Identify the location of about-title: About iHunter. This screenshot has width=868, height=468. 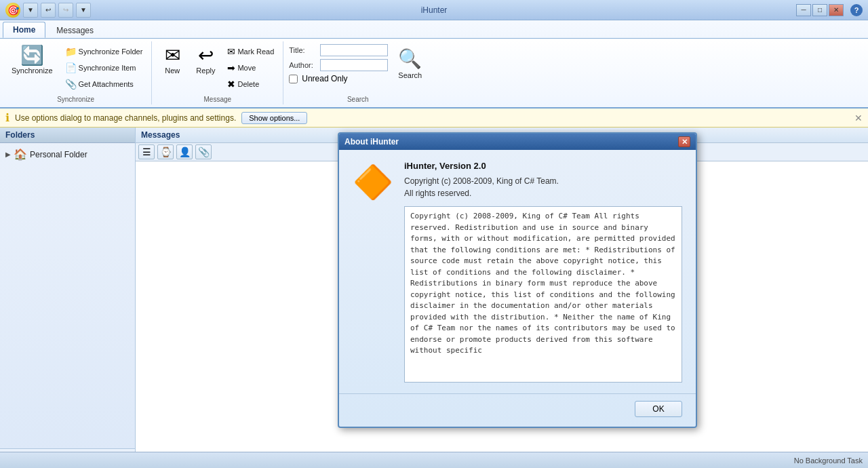
(372, 142).